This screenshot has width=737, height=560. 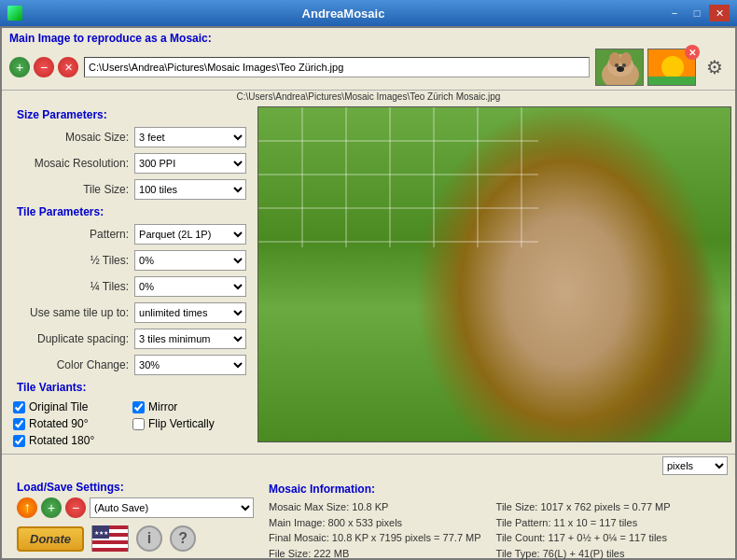 What do you see at coordinates (337, 67) in the screenshot?
I see `image-path-input` at bounding box center [337, 67].